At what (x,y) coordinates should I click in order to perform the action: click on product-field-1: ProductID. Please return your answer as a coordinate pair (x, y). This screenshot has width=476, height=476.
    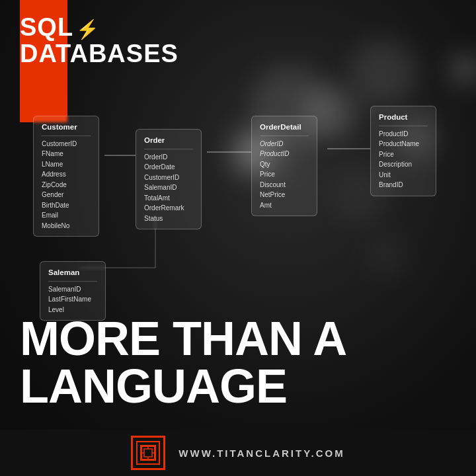
    Looking at the image, I should click on (403, 134).